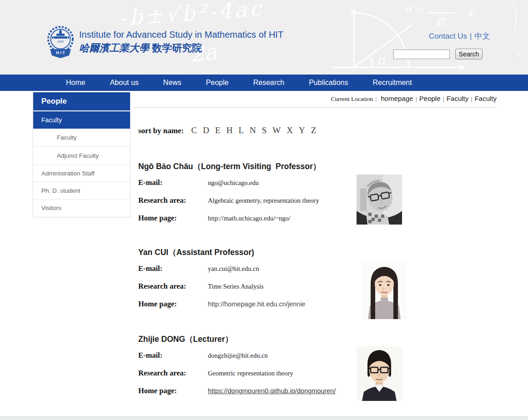 The width and height of the screenshot is (528, 420). What do you see at coordinates (60, 53) in the screenshot?
I see `logo-hit-text: H I T` at bounding box center [60, 53].